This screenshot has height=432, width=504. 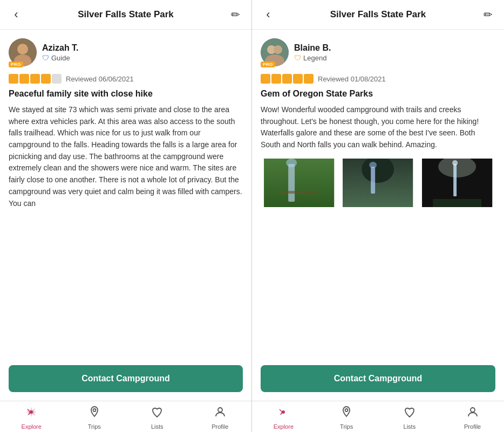 I want to click on left-lists-label: Lists, so click(x=158, y=427).